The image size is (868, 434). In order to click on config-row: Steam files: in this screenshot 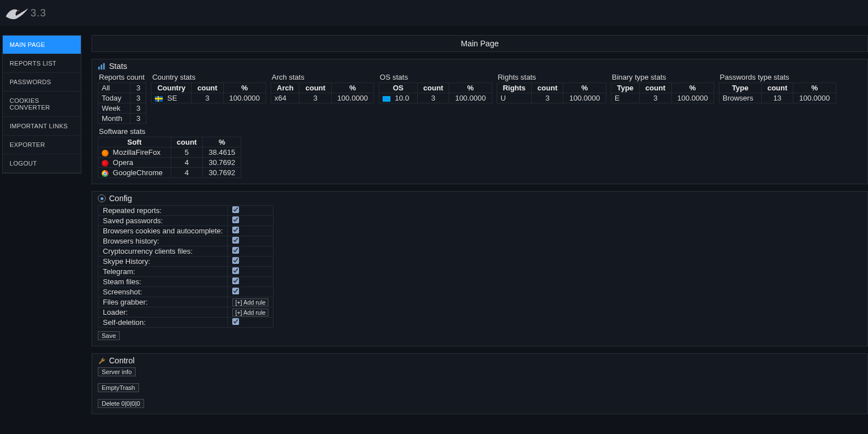, I will do `click(186, 282)`.